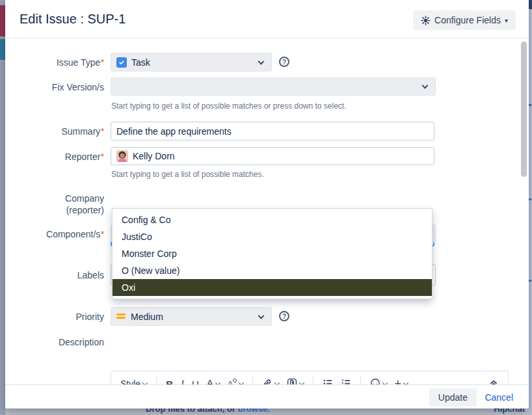 The height and width of the screenshot is (415, 532). I want to click on style-dropdown: Style, so click(134, 381).